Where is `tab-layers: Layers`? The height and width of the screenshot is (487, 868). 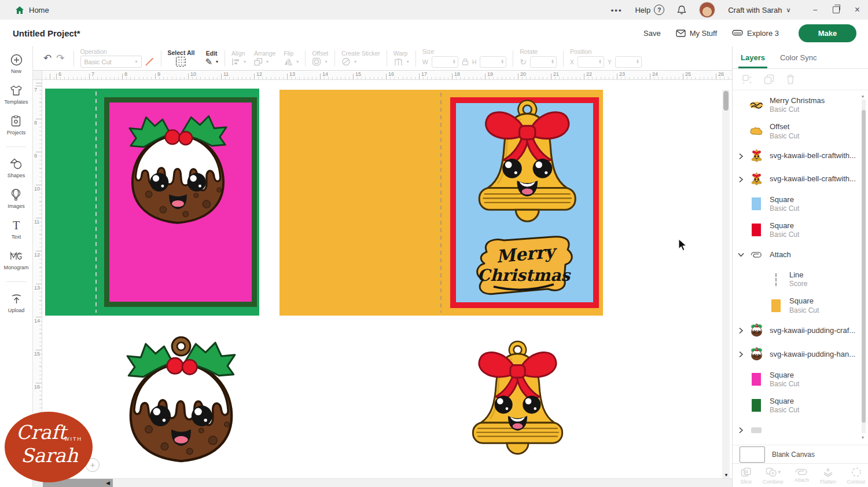 tab-layers: Layers is located at coordinates (753, 58).